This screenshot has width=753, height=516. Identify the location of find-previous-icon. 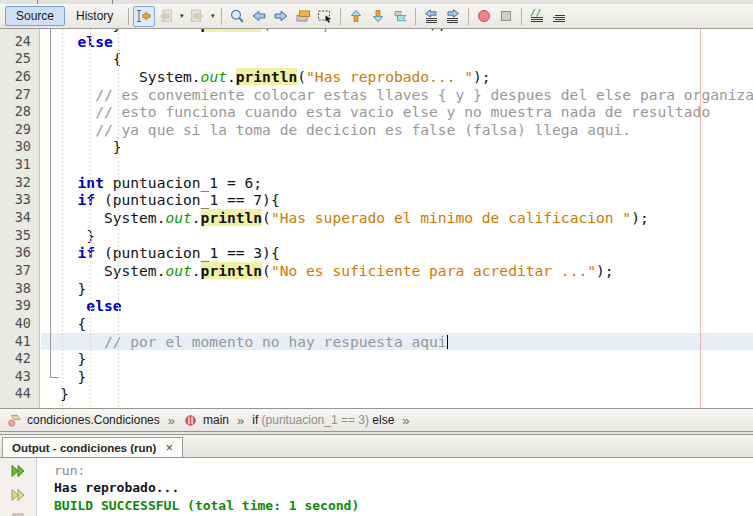
(259, 16).